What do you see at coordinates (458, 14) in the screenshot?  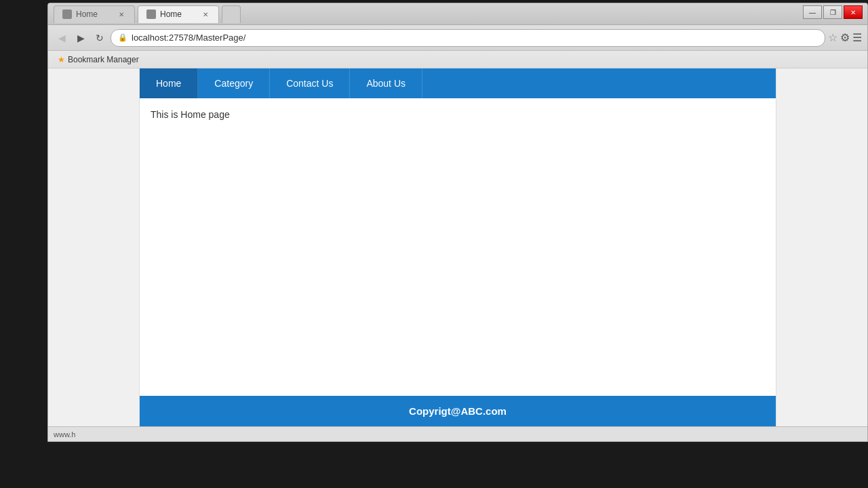 I see `title-bar: Home ✕ Home ✕` at bounding box center [458, 14].